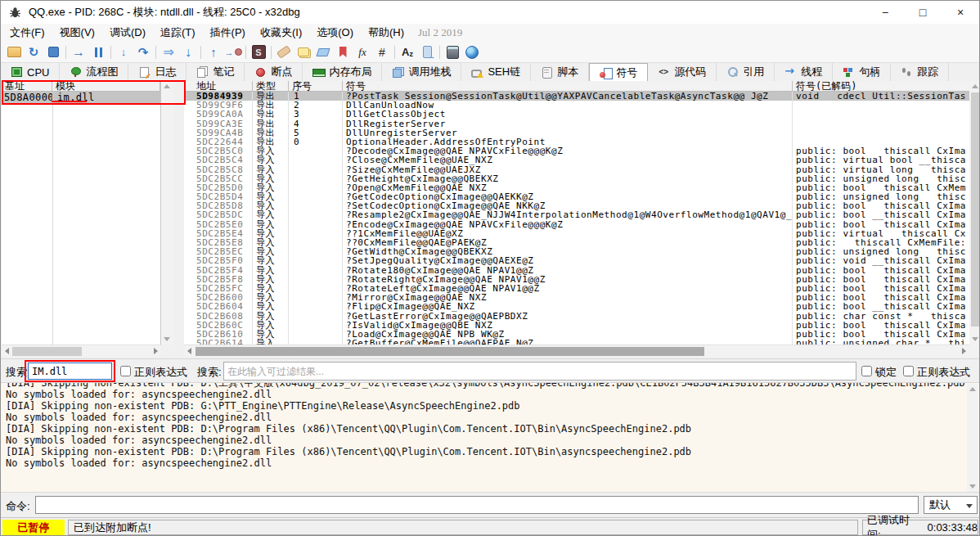  I want to click on lock-checkbox, so click(867, 372).